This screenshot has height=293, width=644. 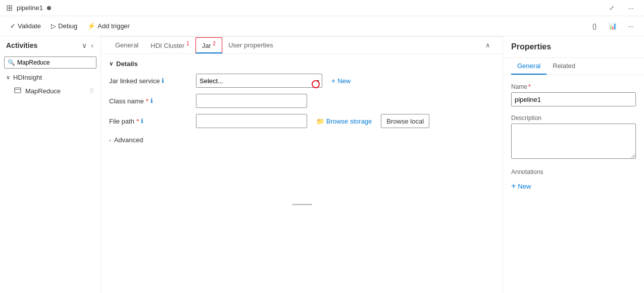 I want to click on folder-icon: 📁, so click(x=320, y=121).